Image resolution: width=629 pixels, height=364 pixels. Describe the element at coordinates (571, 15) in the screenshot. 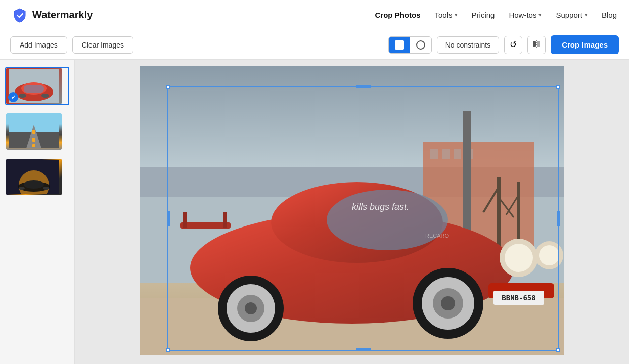

I see `nav-support: Support ▾` at that location.